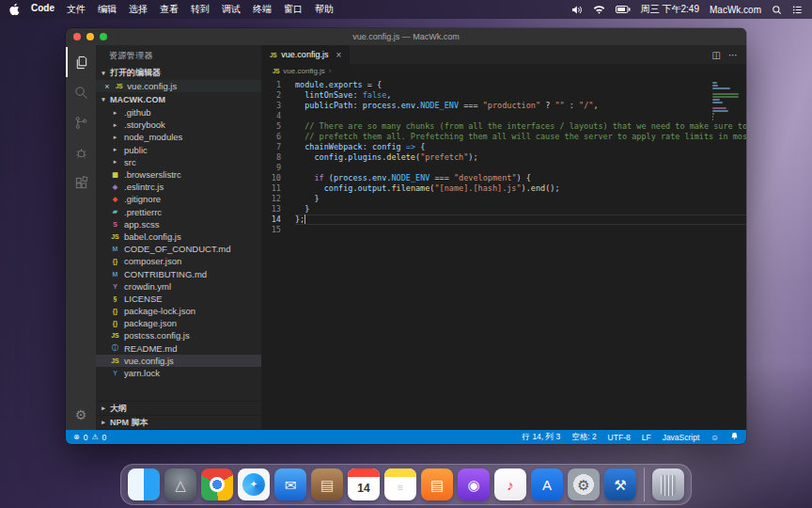 The width and height of the screenshot is (812, 508). What do you see at coordinates (179, 324) in the screenshot?
I see `file-package.json: {}package.json` at bounding box center [179, 324].